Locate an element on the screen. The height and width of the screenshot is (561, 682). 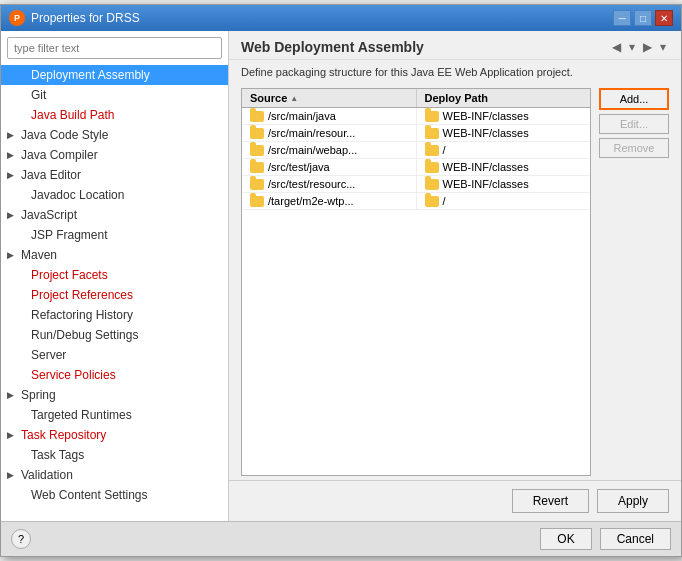
nav-item-project-references: Project References is located at coordinates (114, 295).